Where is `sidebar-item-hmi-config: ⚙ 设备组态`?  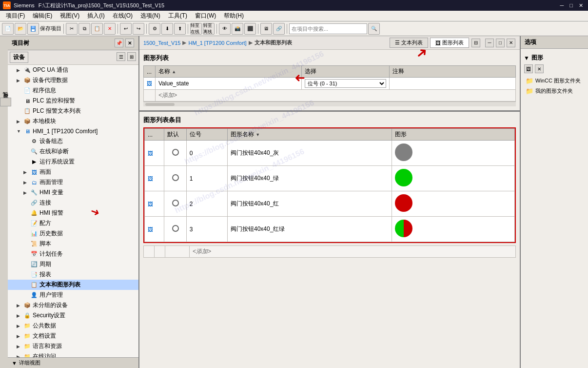
sidebar-item-hmi-config: ⚙ 设备组态 is located at coordinates (73, 142).